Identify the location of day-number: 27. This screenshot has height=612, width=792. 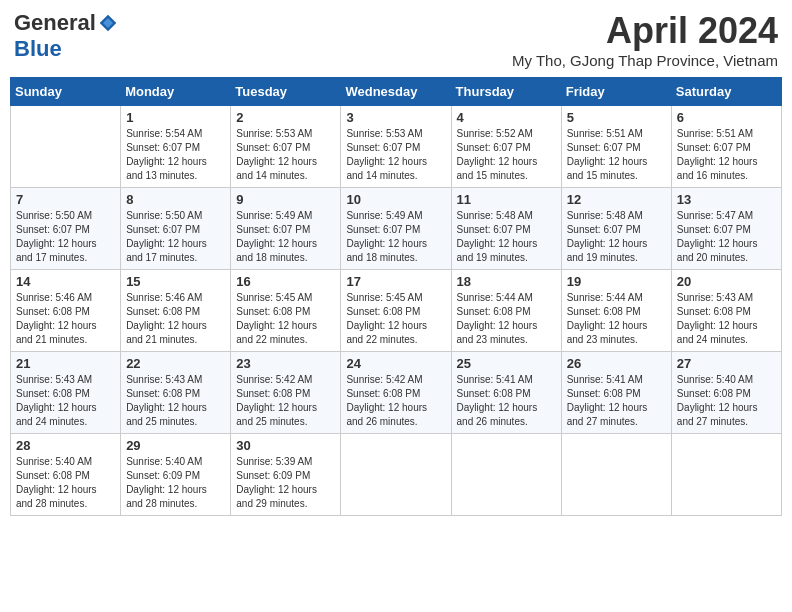
(726, 364).